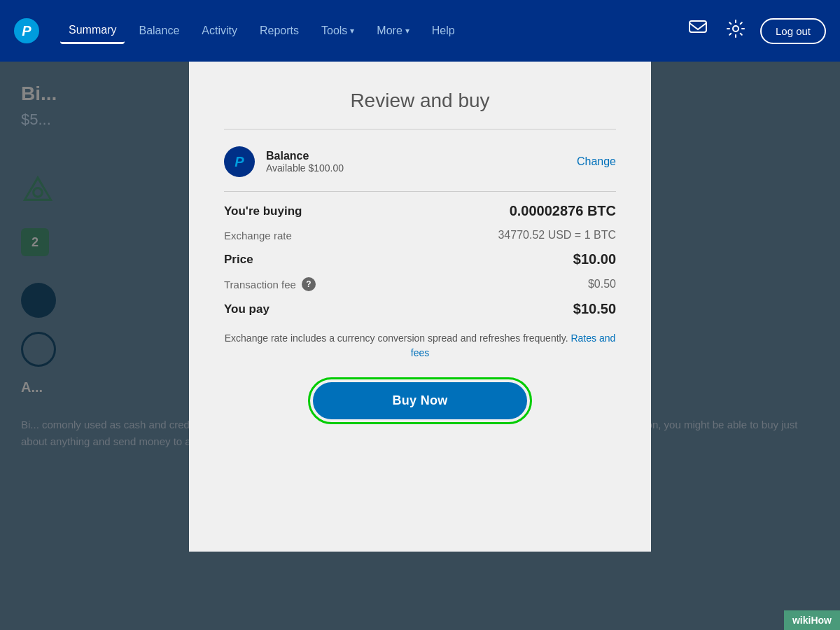 This screenshot has height=630, width=840. Describe the element at coordinates (372, 31) in the screenshot. I see `navbar-links: Summary Balance Activity Reports Tools ▾…` at that location.